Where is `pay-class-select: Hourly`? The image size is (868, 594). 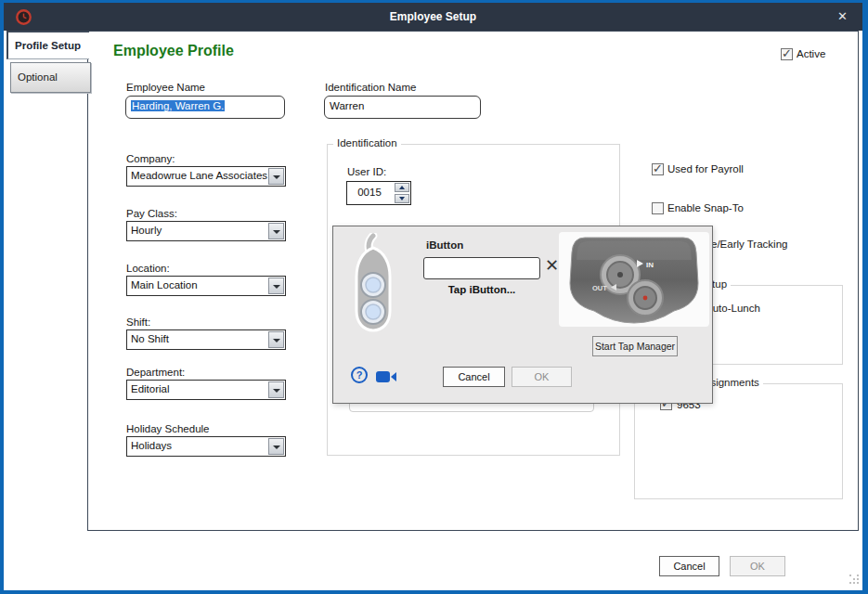
pay-class-select: Hourly is located at coordinates (206, 231).